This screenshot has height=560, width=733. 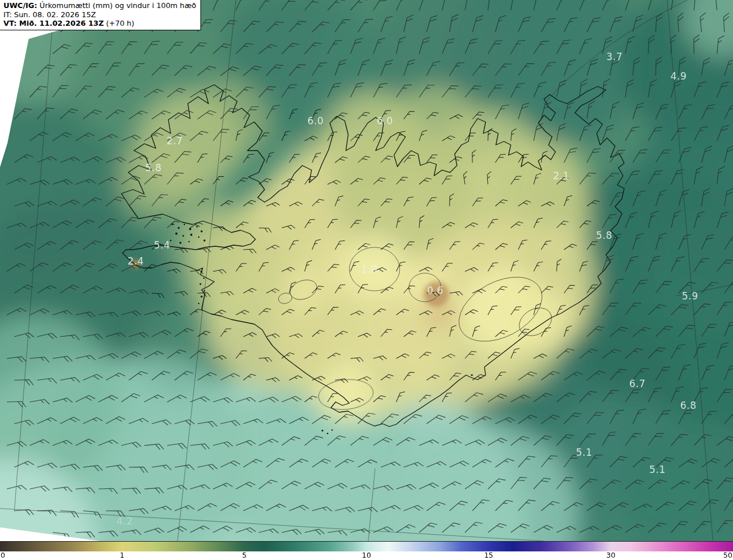 I want to click on title-line-init: IT: Sun. 08. 02. 2026 15Z, so click(x=100, y=15).